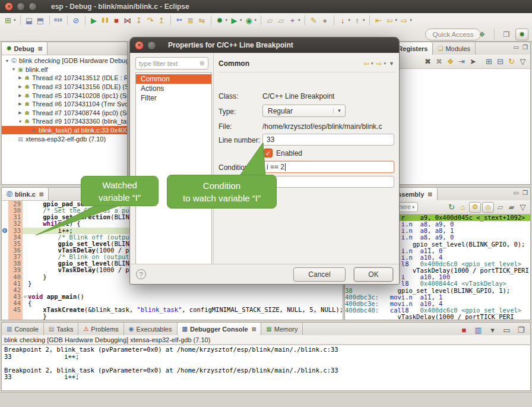 This screenshot has width=532, height=407. What do you see at coordinates (328, 140) in the screenshot?
I see `line-number-input: 33` at bounding box center [328, 140].